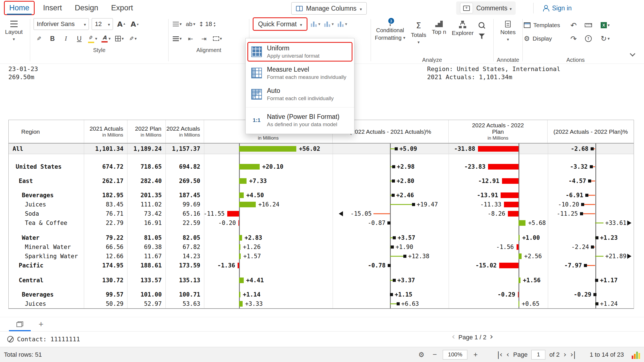  Describe the element at coordinates (329, 8) in the screenshot. I see `manage-columns-button: Manage Columns` at that location.